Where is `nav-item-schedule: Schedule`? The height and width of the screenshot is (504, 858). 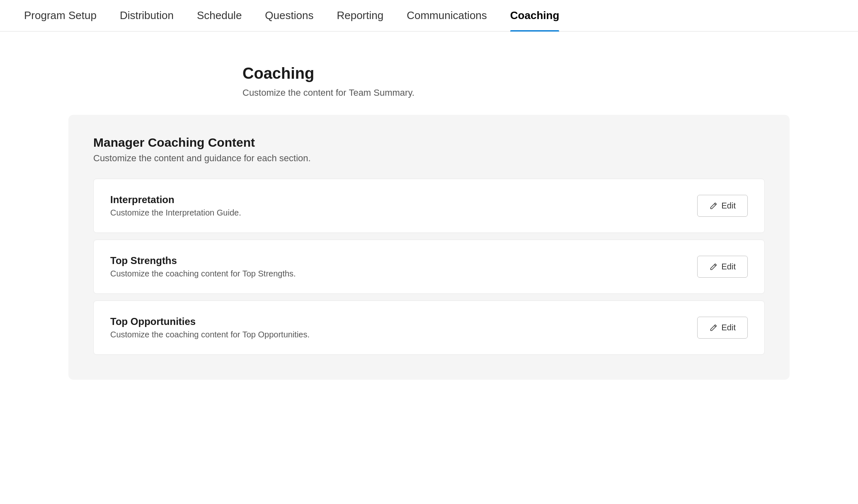 nav-item-schedule: Schedule is located at coordinates (219, 16).